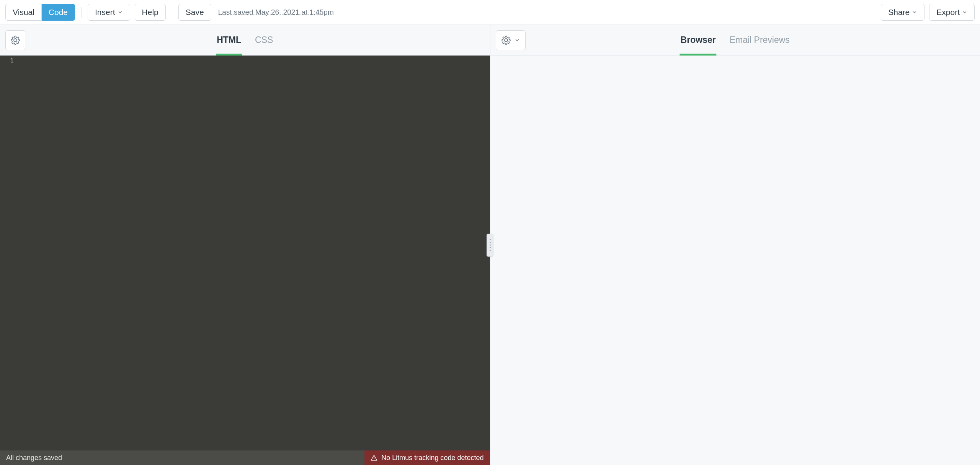  What do you see at coordinates (109, 12) in the screenshot?
I see `insert-button: Insert` at bounding box center [109, 12].